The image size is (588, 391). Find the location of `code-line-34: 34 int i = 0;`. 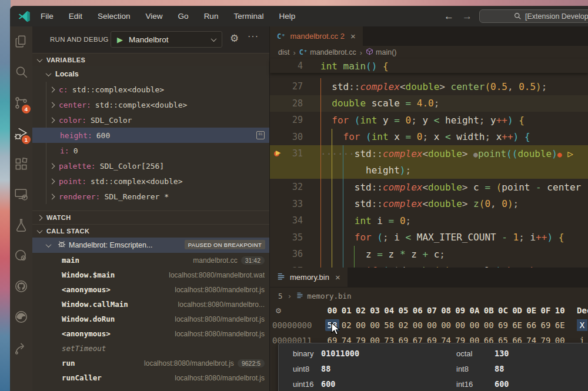

code-line-34: 34 int i = 0; is located at coordinates (429, 221).